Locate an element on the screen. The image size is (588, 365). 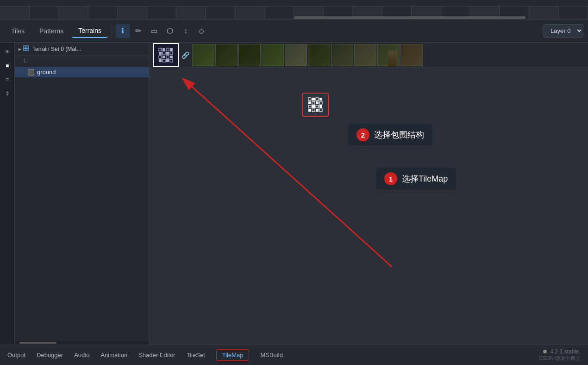
terrain-set-label: Terrain Set 0 (Mat... is located at coordinates (56, 49).